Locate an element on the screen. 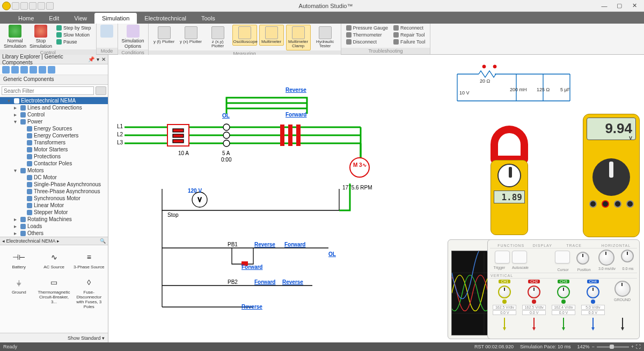 Image resolution: width=644 pixels, height=351 pixels. component-preview-item: ◊Fuse-Disconnector with Fuses, 3 Poles is located at coordinates (89, 292).